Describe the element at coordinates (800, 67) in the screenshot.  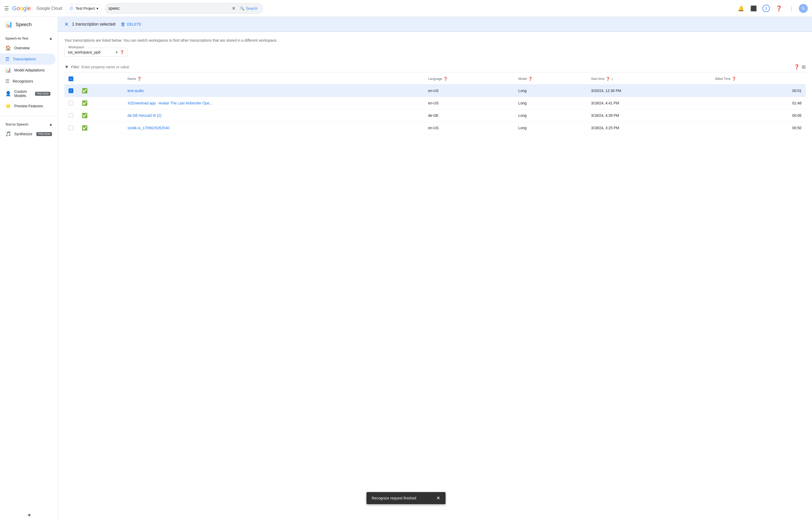
I see `table-toolbar-right: ❓ ⊞` at that location.